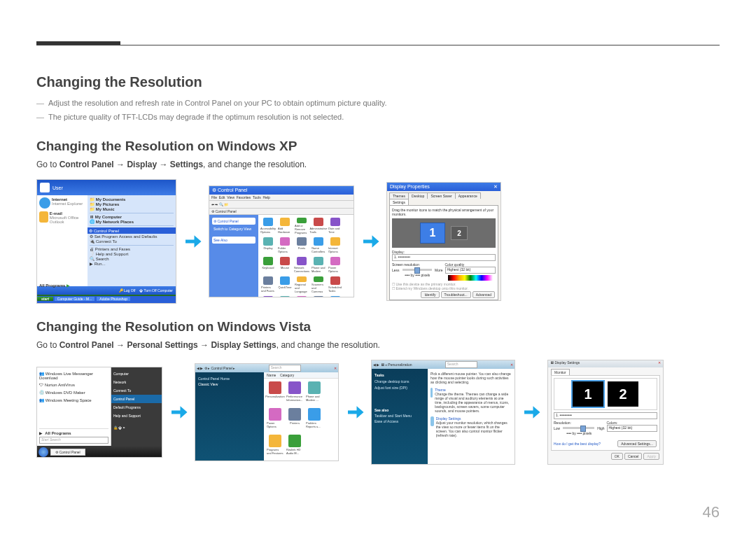 This screenshot has width=756, height=534. What do you see at coordinates (400, 381) in the screenshot?
I see `task-link: Change desktop icons` at bounding box center [400, 381].